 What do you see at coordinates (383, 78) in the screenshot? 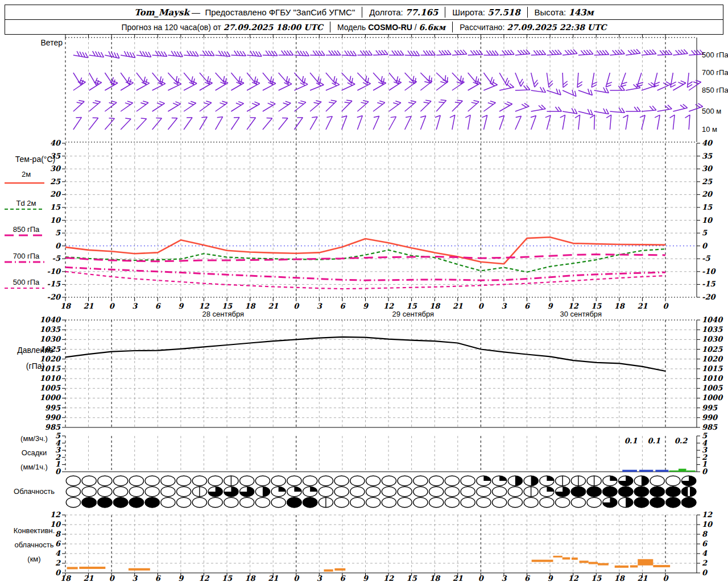
I see `wind-level-700 гПа` at bounding box center [383, 78].